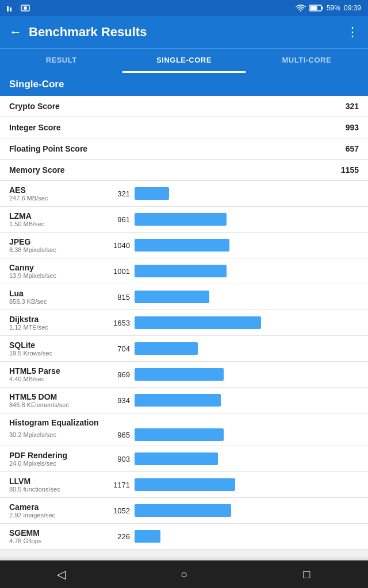 The image size is (368, 588). Describe the element at coordinates (184, 194) in the screenshot. I see `bench-row-aes: AES 247.6 MB/sec 321` at that location.